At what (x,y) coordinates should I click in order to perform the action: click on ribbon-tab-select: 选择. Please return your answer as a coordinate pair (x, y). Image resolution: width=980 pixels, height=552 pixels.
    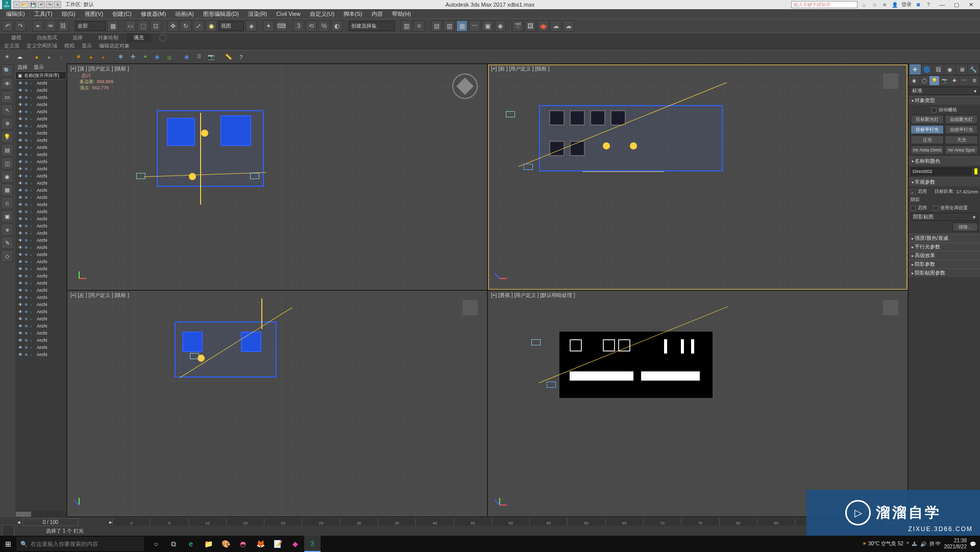
    Looking at the image, I should click on (78, 38).